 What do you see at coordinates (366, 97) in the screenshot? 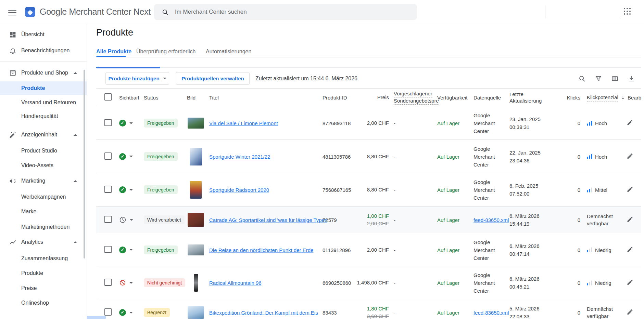
I see `header-price: Preis` at bounding box center [366, 97].